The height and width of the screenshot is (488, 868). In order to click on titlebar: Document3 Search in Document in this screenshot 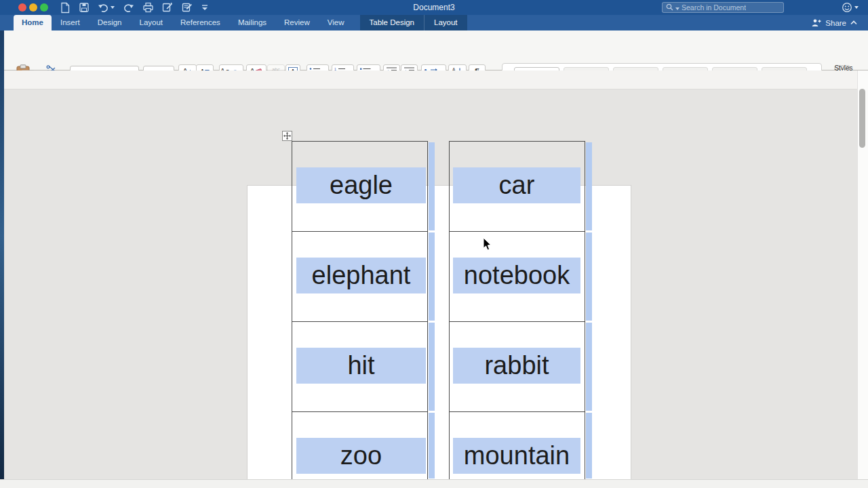, I will do `click(434, 7)`.